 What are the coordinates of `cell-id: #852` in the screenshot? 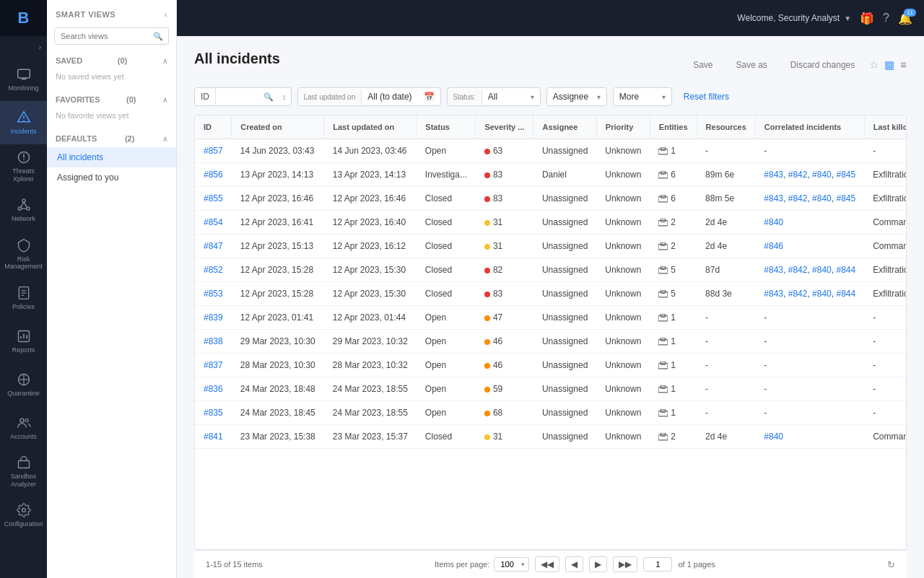 It's located at (214, 270).